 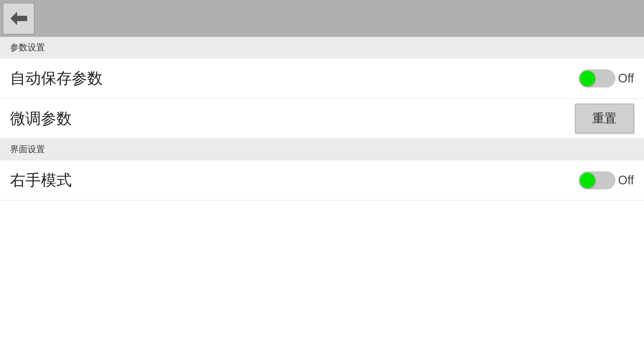 I want to click on toggle-auto-save-container: Off, so click(x=606, y=78).